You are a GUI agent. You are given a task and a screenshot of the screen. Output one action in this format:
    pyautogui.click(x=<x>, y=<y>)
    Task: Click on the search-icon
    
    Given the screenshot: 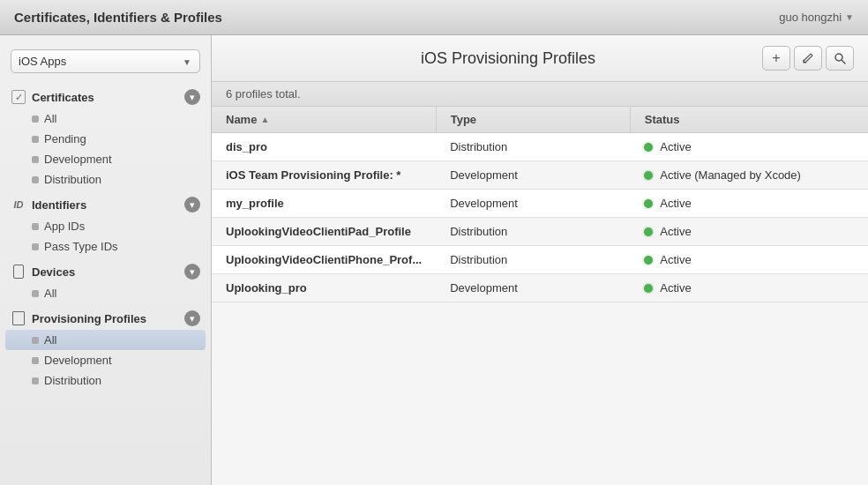 What is the action you would take?
    pyautogui.click(x=840, y=58)
    